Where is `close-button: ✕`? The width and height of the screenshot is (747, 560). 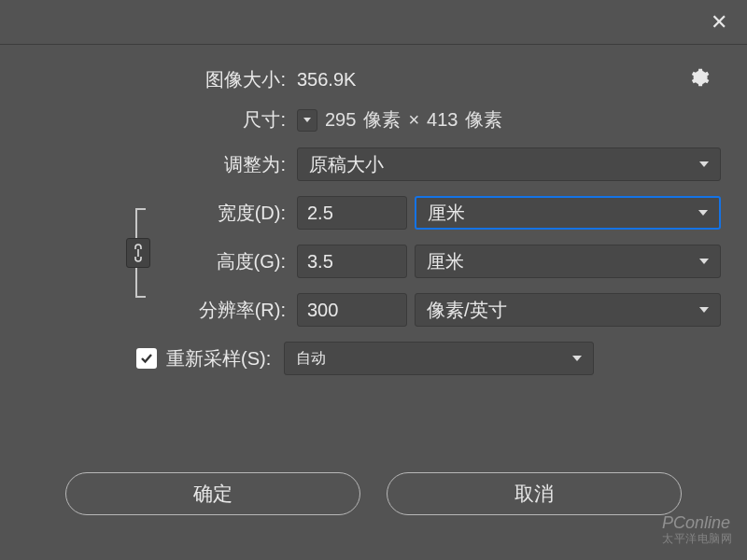
close-button: ✕ is located at coordinates (719, 22).